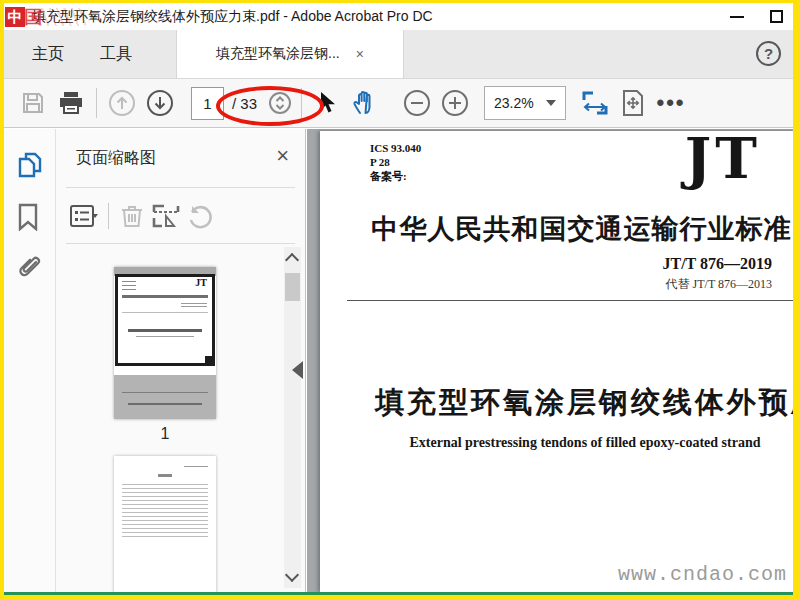  Describe the element at coordinates (180, 158) in the screenshot. I see `panel-header: 页面缩略图 ×` at that location.